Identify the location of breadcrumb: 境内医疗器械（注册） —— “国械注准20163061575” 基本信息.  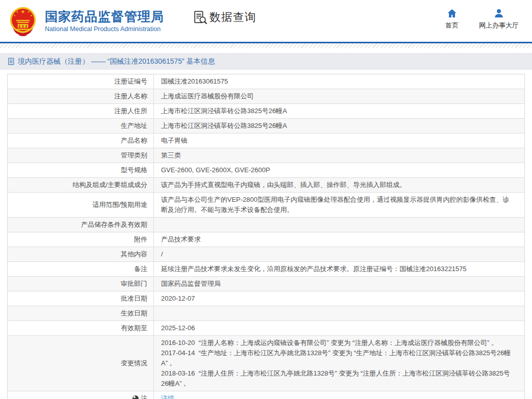
(266, 61).